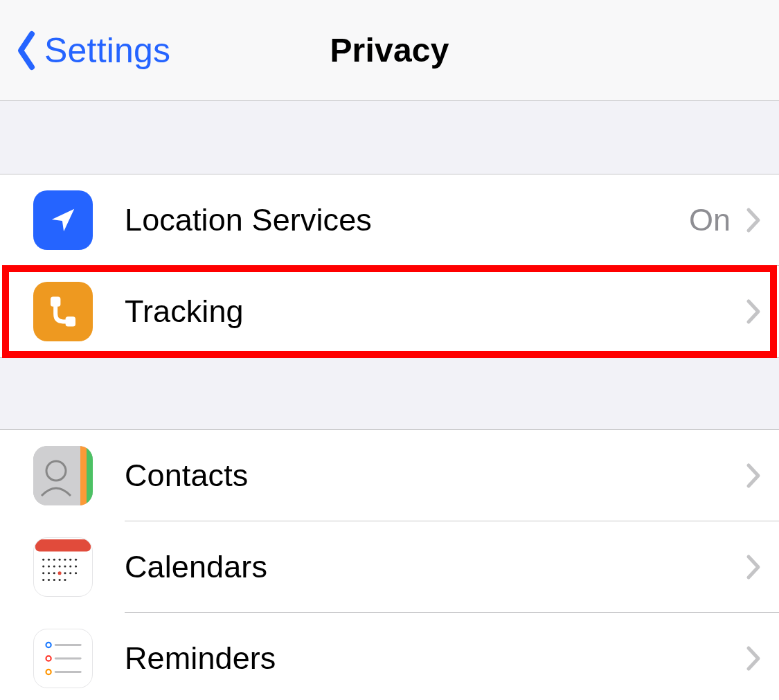 The image size is (779, 700). What do you see at coordinates (107, 51) in the screenshot?
I see `back-label: Settings` at bounding box center [107, 51].